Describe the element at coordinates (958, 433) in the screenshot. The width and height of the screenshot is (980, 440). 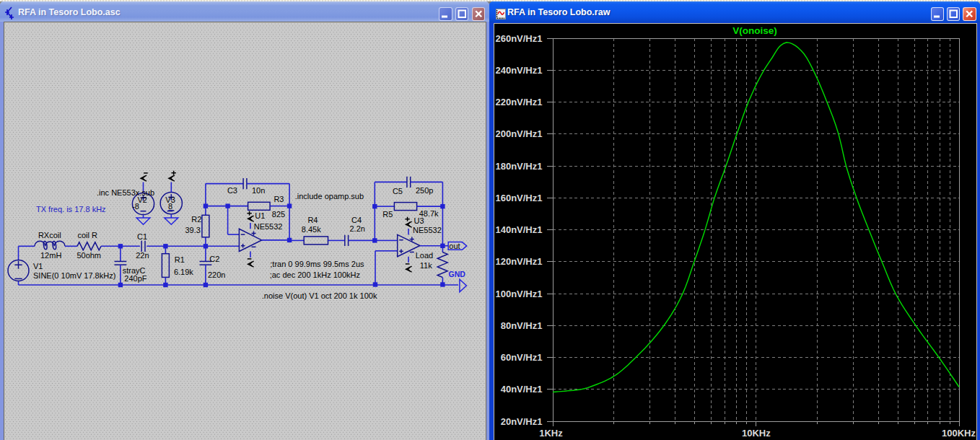
I see `svg-text: 100KHz` at that location.